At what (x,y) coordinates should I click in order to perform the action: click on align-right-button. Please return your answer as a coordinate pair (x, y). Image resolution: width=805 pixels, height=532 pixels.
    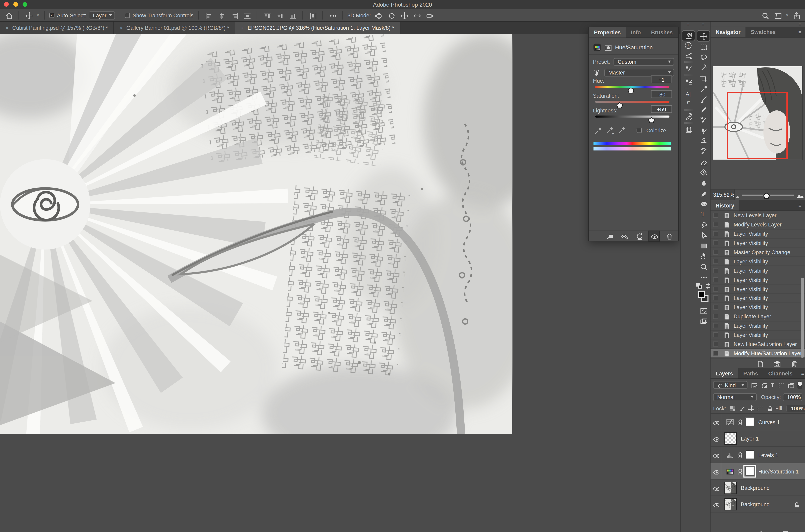
    Looking at the image, I should click on (234, 15).